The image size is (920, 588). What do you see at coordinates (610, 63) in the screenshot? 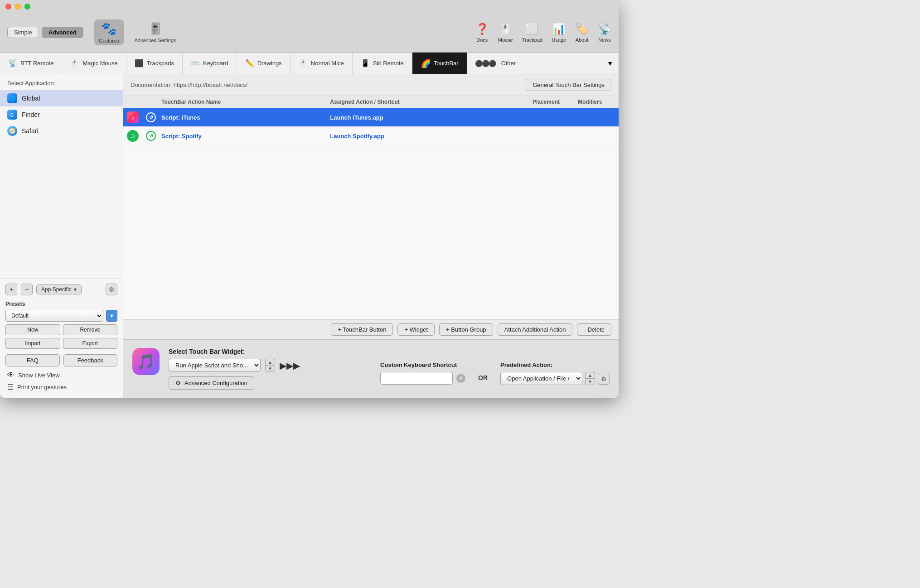
I see `tab-dropdown-arrow: ▼` at bounding box center [610, 63].